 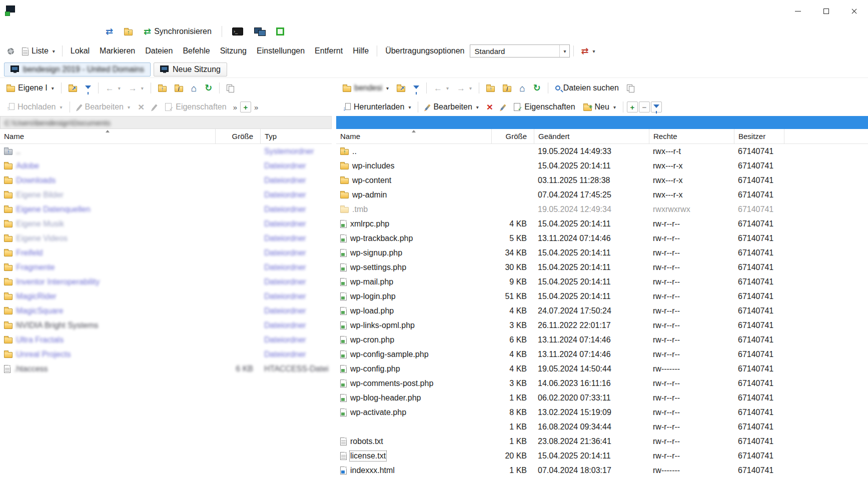 What do you see at coordinates (512, 136) in the screenshot?
I see `remote-header-size: Größe` at bounding box center [512, 136].